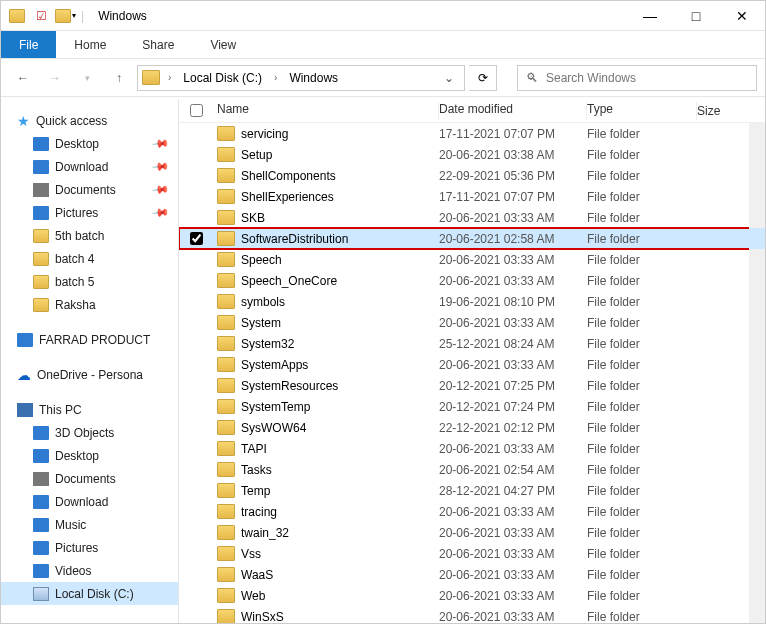 The width and height of the screenshot is (766, 624). What do you see at coordinates (223, 44) in the screenshot?
I see `tab-view: View` at bounding box center [223, 44].